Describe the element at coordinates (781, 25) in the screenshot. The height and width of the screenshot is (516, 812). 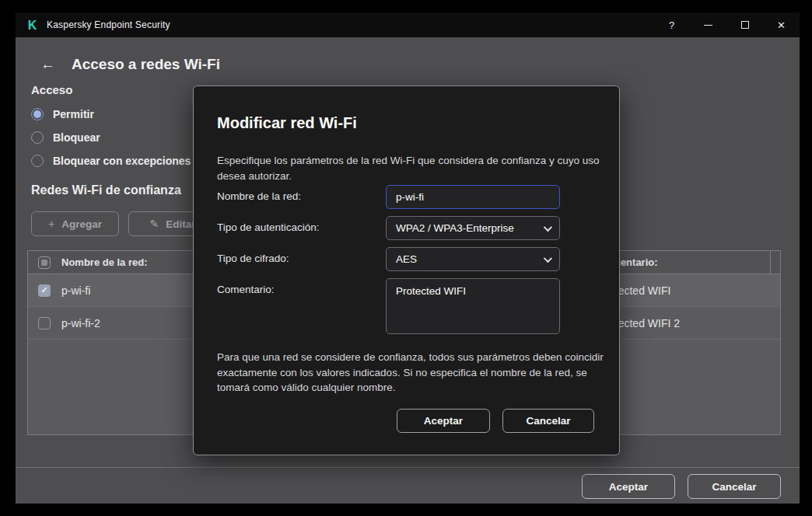
I see `close-button: ✕` at that location.